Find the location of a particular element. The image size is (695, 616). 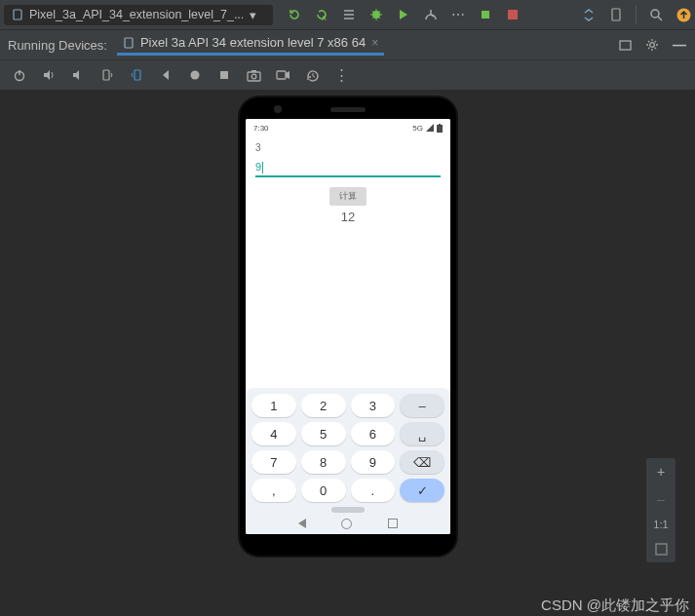

key-4: 4 is located at coordinates (274, 434).